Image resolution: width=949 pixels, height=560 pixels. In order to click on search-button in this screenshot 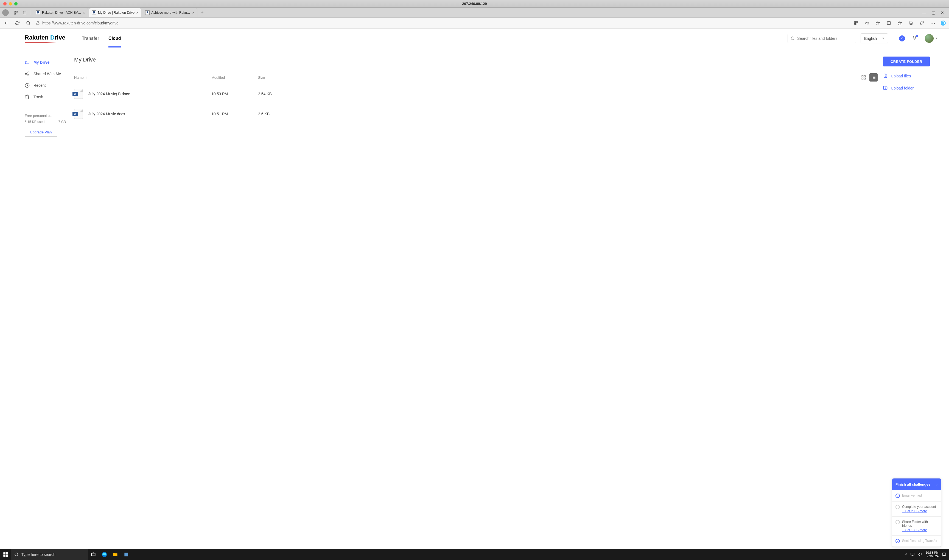, I will do `click(28, 23)`.